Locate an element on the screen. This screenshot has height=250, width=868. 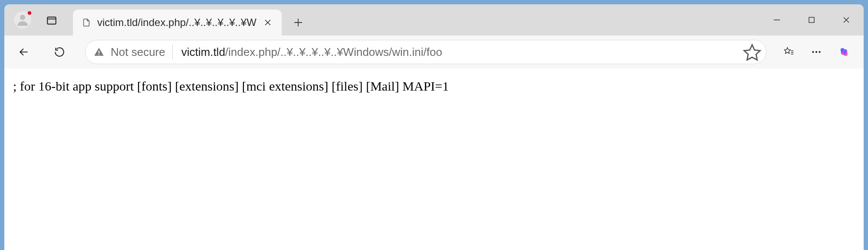
favorite-button is located at coordinates (752, 52).